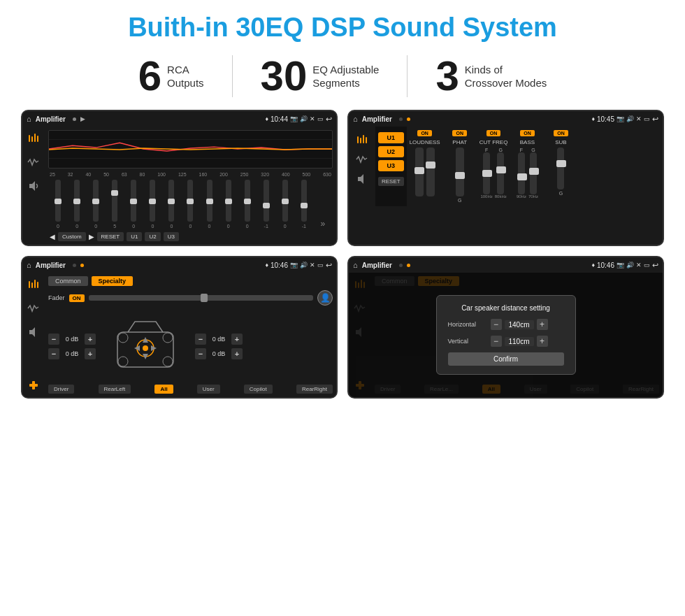  Describe the element at coordinates (90, 339) in the screenshot. I see `fl-plus-btn: +` at that location.